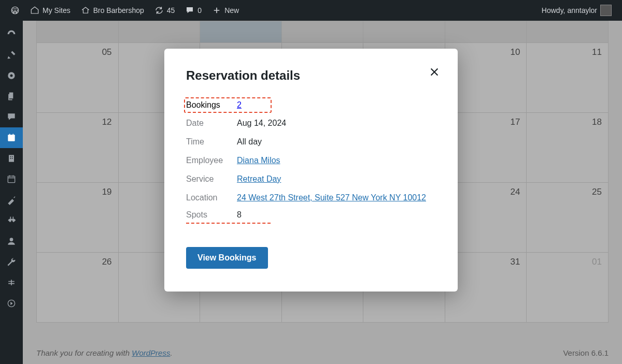 This screenshot has width=622, height=364. I want to click on spots-label: Spots, so click(211, 215).